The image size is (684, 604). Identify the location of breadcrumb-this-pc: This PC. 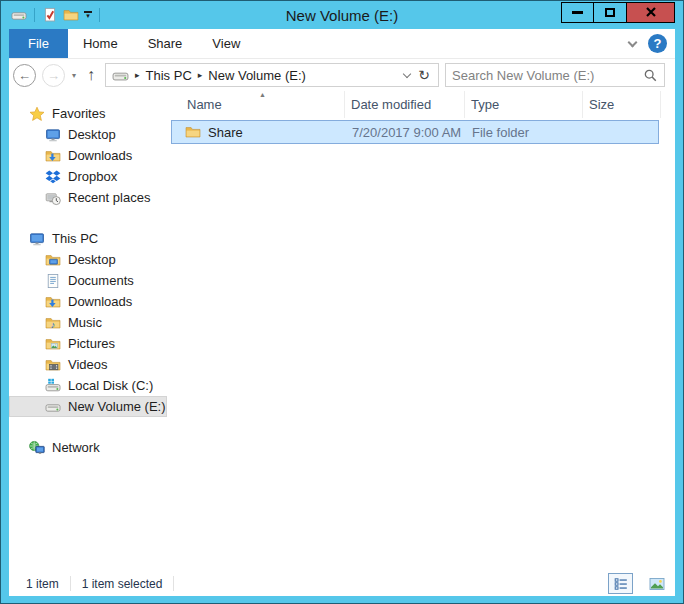
(169, 76).